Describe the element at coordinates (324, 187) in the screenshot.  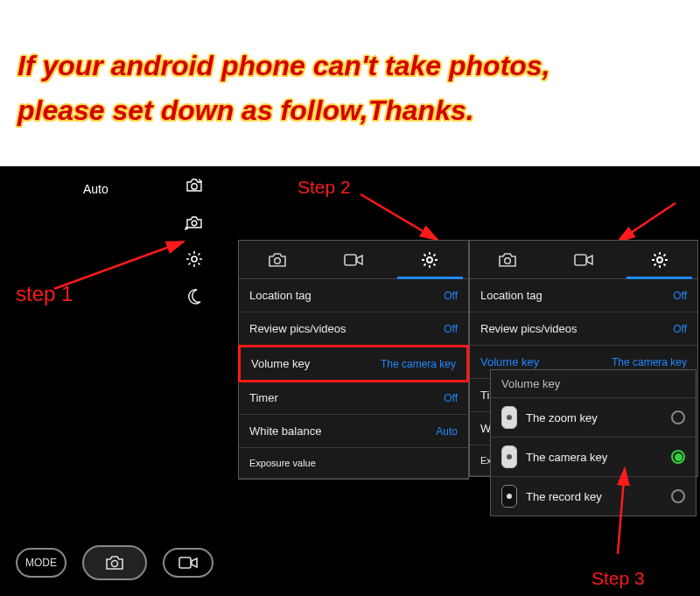
I see `step2-annotation: Step 2` at that location.